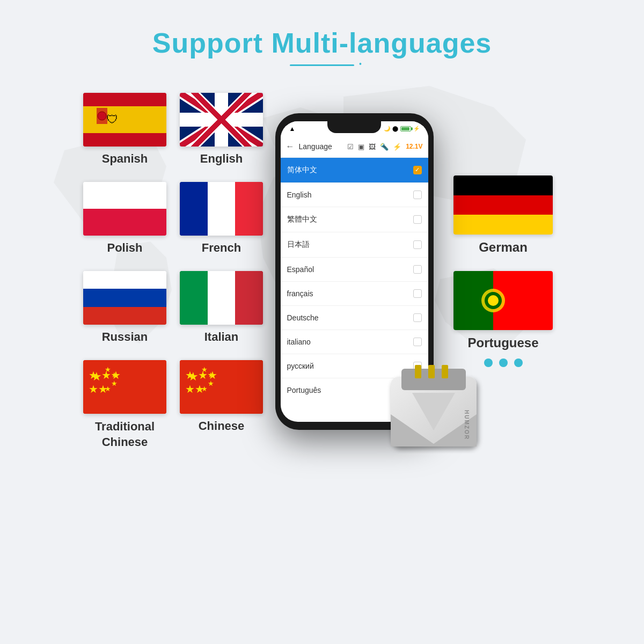  I want to click on voltage-display: 12.1V, so click(414, 147).